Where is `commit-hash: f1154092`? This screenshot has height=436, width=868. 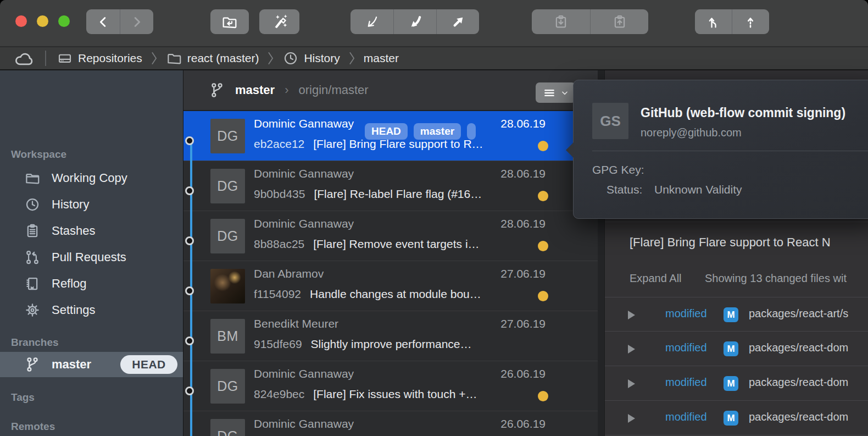 commit-hash: f1154092 is located at coordinates (277, 294).